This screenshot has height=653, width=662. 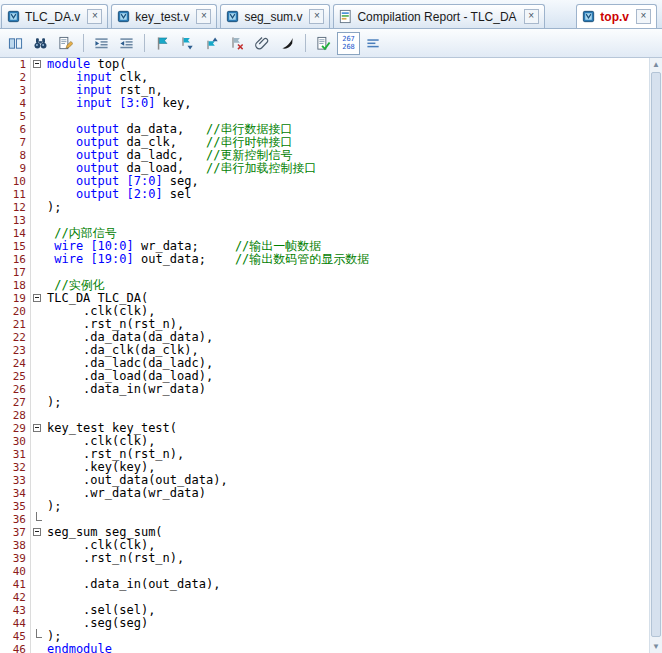 What do you see at coordinates (16, 44) in the screenshot?
I see `split-pane-icon` at bounding box center [16, 44].